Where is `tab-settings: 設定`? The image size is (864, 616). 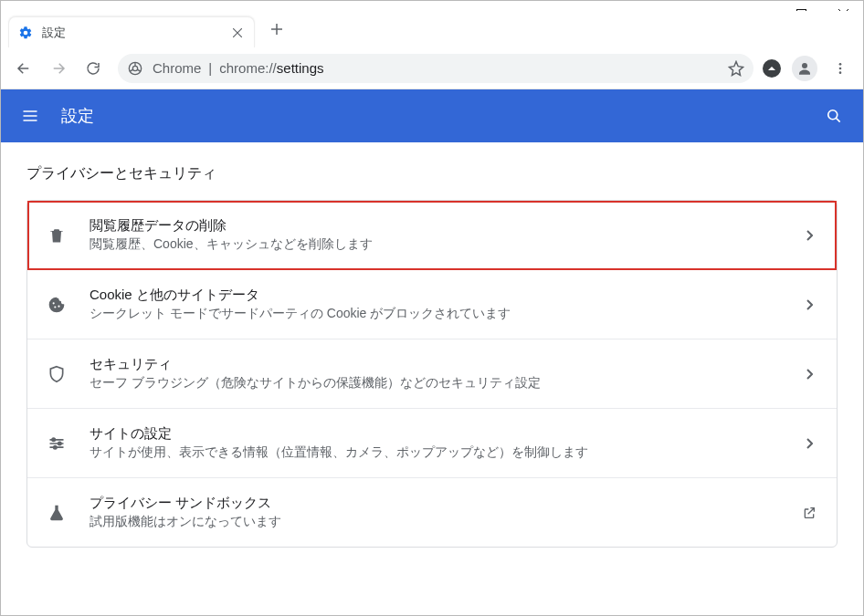 tab-settings: 設定 is located at coordinates (132, 32).